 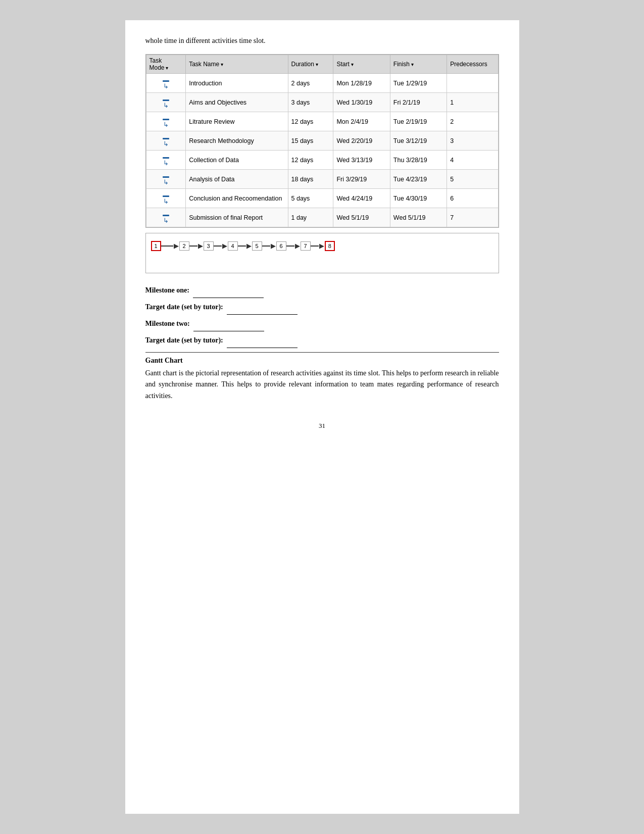 What do you see at coordinates (225, 246) in the screenshot?
I see `gantt-arrow-3: ▶` at bounding box center [225, 246].